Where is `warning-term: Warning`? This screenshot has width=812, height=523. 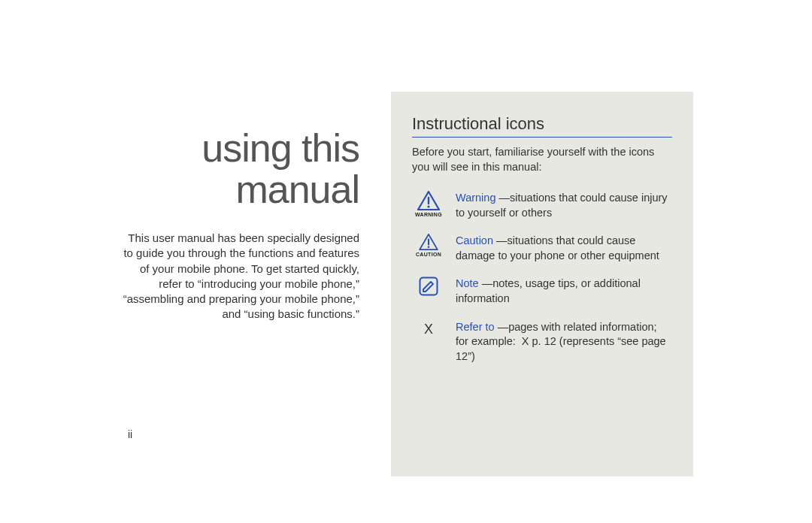 warning-term: Warning is located at coordinates (475, 198).